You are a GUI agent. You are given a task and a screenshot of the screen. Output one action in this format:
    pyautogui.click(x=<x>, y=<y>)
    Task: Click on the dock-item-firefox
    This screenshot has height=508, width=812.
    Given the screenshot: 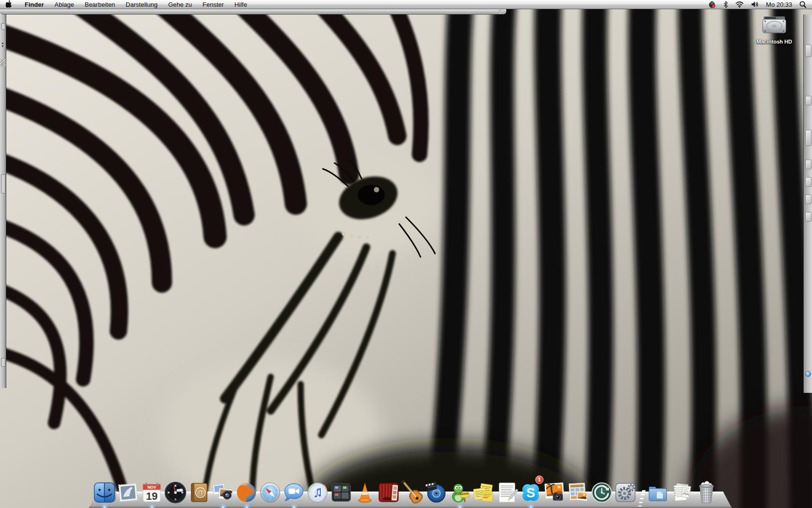 What is the action you would take?
    pyautogui.click(x=246, y=491)
    